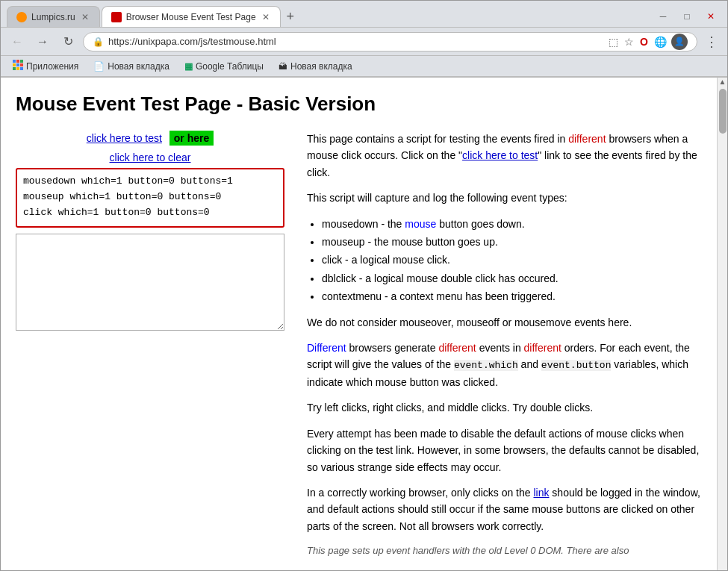 This screenshot has width=728, height=571. What do you see at coordinates (514, 224) in the screenshot?
I see `list-item-mousedown: mousedown - the mouse button goes down.` at bounding box center [514, 224].